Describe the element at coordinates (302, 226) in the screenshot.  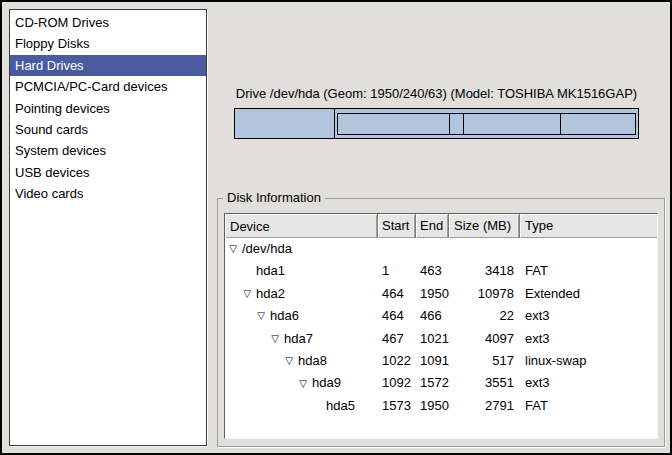
I see `column-header-device: Device` at that location.